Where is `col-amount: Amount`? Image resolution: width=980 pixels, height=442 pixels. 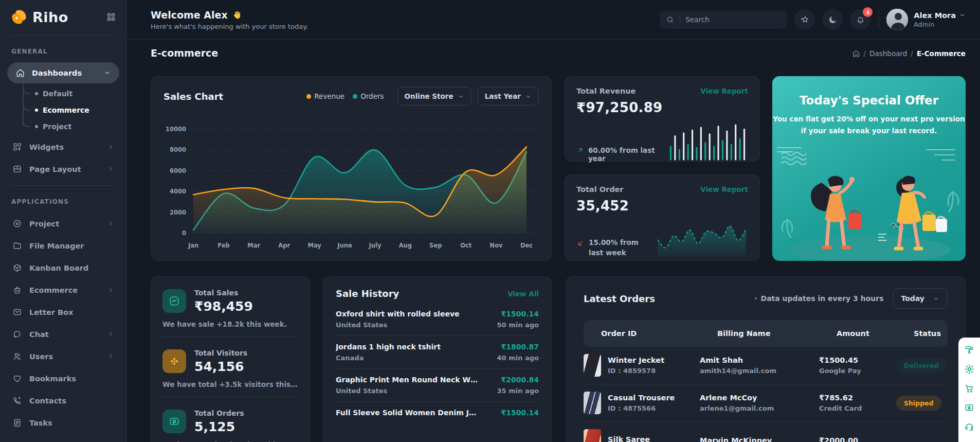
col-amount: Amount is located at coordinates (875, 333).